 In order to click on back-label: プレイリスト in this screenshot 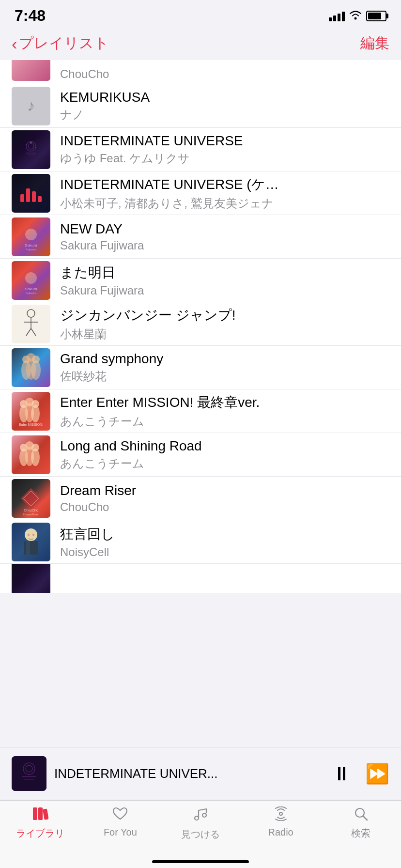, I will do `click(64, 44)`.